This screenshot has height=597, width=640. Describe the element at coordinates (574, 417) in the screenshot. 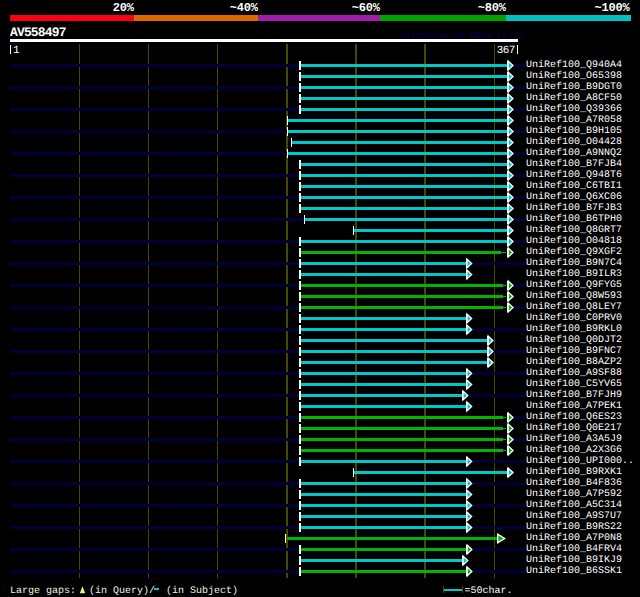

I see `svg-text: UniRef100_Q6ES23` at that location.